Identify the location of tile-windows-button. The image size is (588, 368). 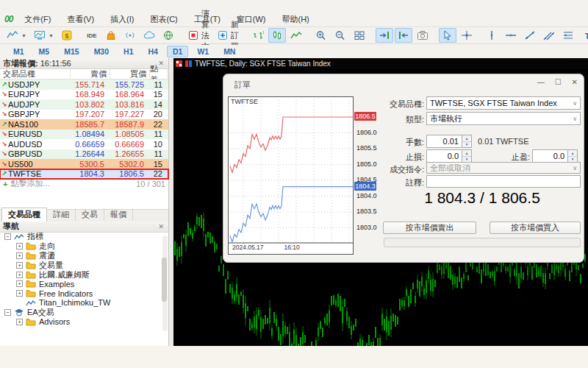
(359, 35).